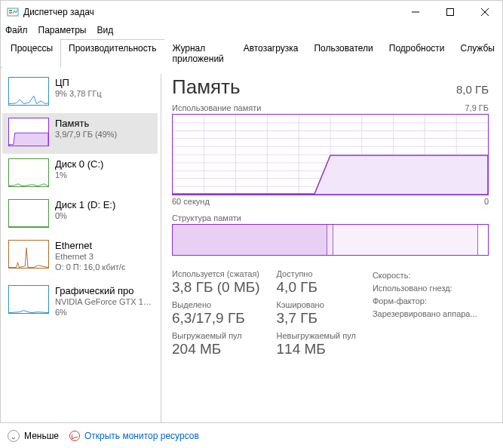 Image resolution: width=503 pixels, height=448 pixels. Describe the element at coordinates (216, 305) in the screenshot. I see `committed-label: Выделено` at that location.